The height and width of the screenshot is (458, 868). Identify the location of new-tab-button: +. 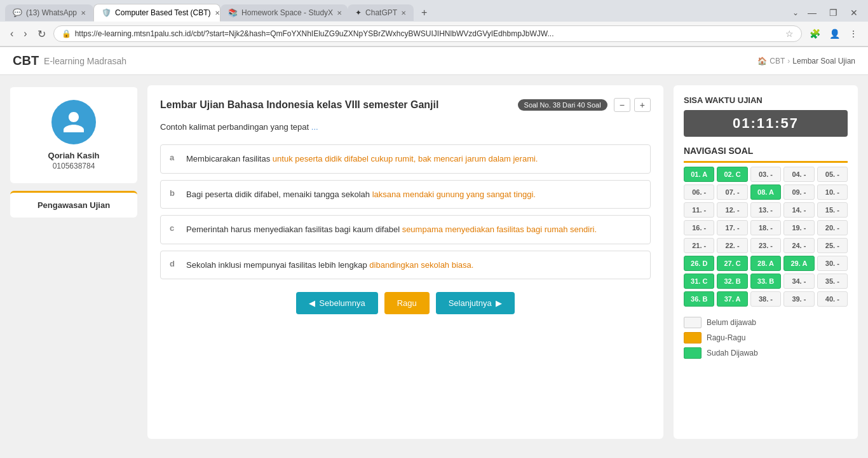
(424, 13).